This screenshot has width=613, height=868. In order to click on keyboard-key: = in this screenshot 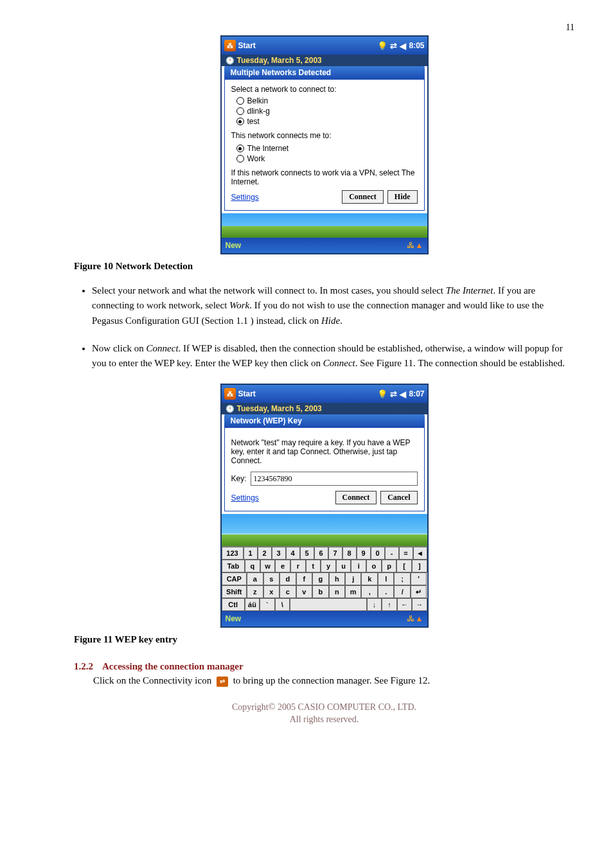, I will do `click(406, 553)`.